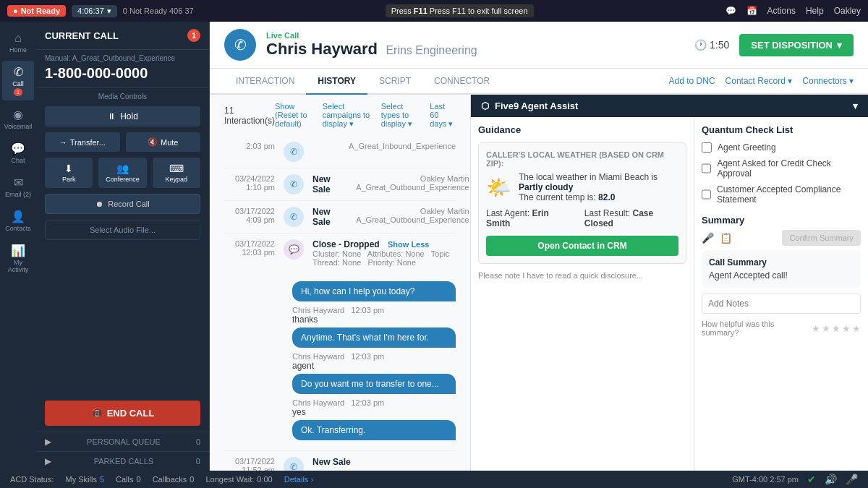 This screenshot has height=488, width=868. Describe the element at coordinates (18, 43) in the screenshot. I see `sidebar-item-home: ⌂ Home` at that location.